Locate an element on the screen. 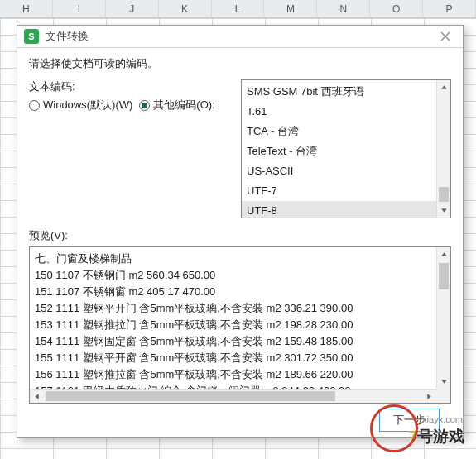  preview-line: 156 1111 塑钢推拉窗 含5mm平板玻璃,不含安装 m2 189.66 2… is located at coordinates (240, 375).